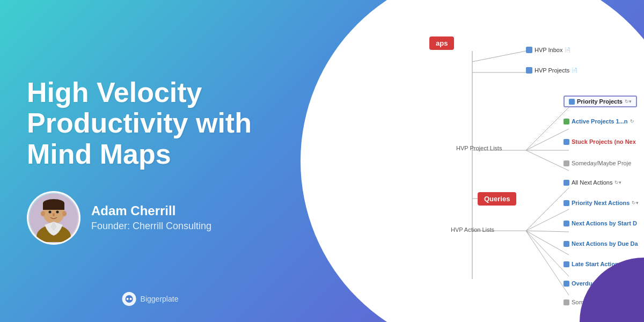 The image size is (644, 322). I want to click on priority-next-actions-label: Priority Next Actions, so click(601, 203).